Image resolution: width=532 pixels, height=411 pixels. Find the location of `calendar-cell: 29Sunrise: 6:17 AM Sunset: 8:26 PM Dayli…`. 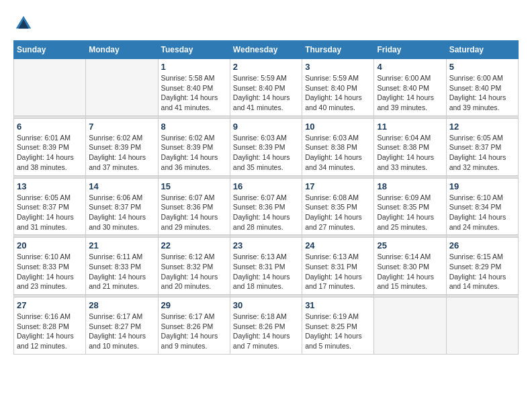

calendar-cell: 29Sunrise: 6:17 AM Sunset: 8:26 PM Dayli… is located at coordinates (193, 326).